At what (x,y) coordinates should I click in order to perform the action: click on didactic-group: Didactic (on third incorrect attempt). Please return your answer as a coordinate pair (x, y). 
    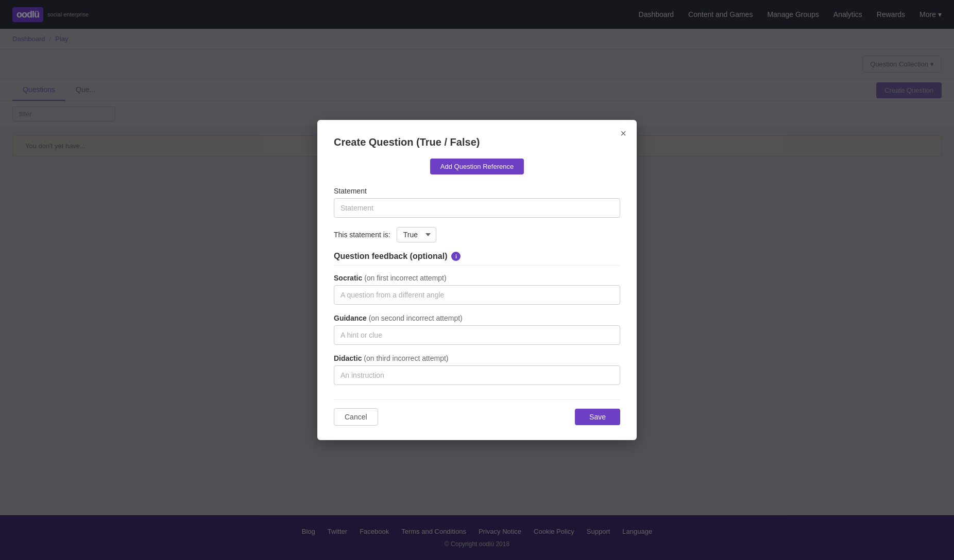
    Looking at the image, I should click on (477, 370).